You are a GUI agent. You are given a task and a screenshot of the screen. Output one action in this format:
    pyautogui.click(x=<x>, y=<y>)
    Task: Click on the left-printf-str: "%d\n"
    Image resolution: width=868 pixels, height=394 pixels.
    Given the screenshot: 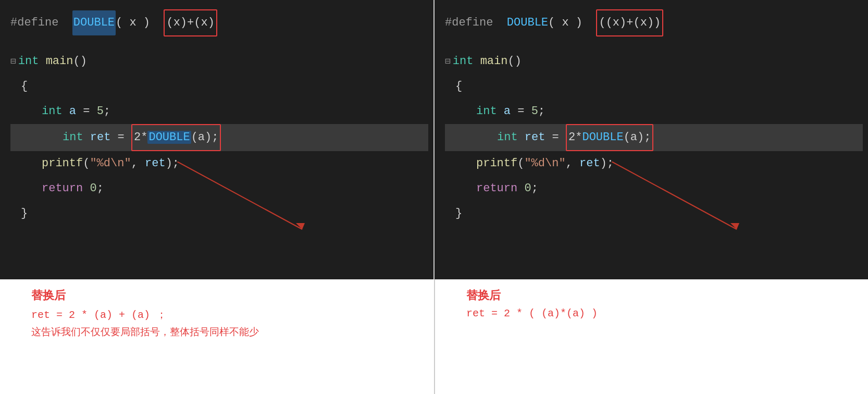 What is the action you would take?
    pyautogui.click(x=110, y=164)
    